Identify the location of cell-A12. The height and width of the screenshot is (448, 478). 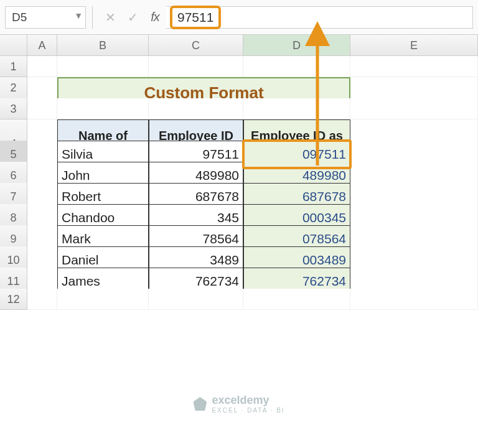
(42, 299).